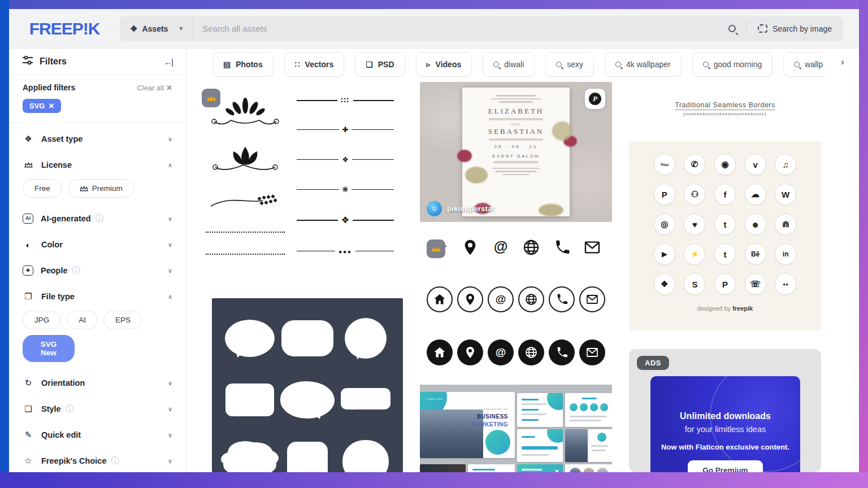 The image size is (868, 488). I want to click on chevron-right-icon: ›, so click(843, 62).